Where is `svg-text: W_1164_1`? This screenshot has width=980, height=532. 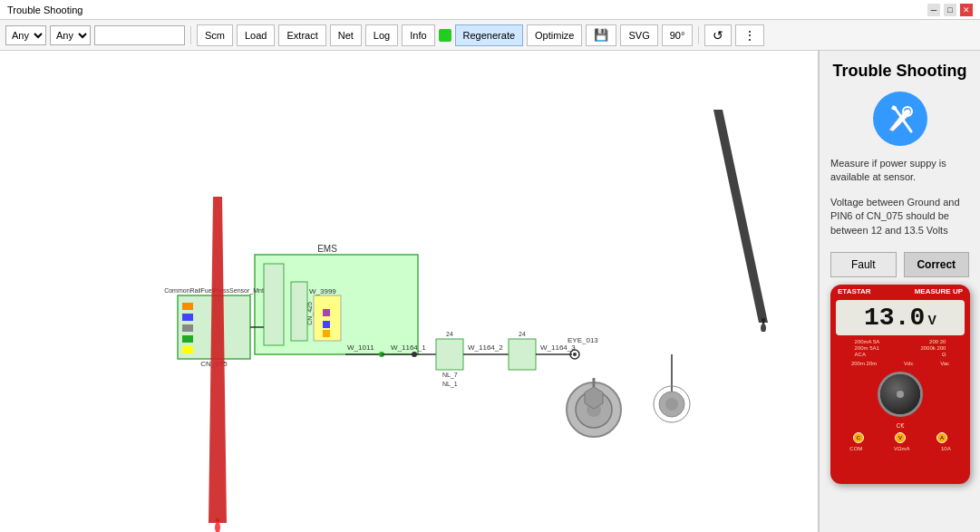
svg-text: W_1164_1 is located at coordinates (408, 348).